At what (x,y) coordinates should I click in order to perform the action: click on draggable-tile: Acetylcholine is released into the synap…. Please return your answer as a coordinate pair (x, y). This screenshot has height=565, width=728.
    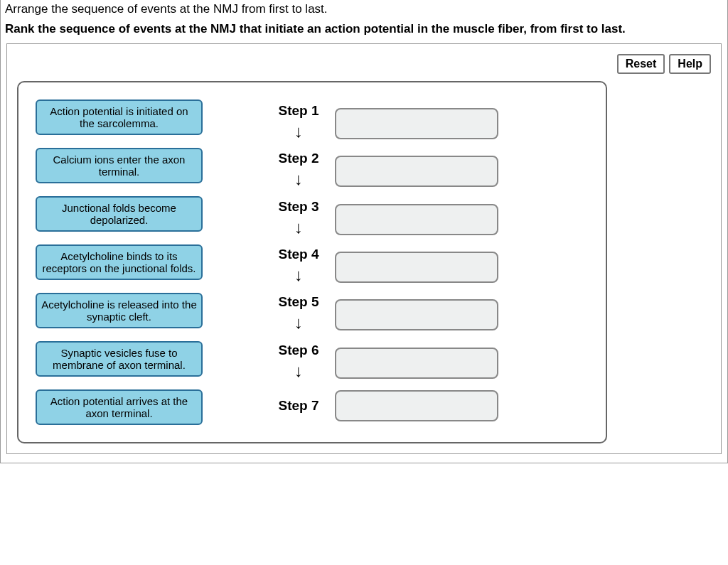
    Looking at the image, I should click on (119, 311).